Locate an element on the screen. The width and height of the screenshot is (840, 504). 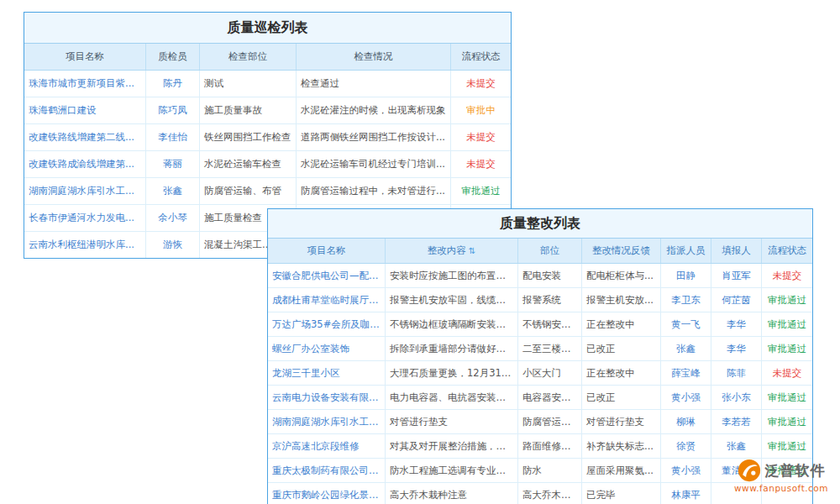
person-link: 柳琳 is located at coordinates (686, 422).